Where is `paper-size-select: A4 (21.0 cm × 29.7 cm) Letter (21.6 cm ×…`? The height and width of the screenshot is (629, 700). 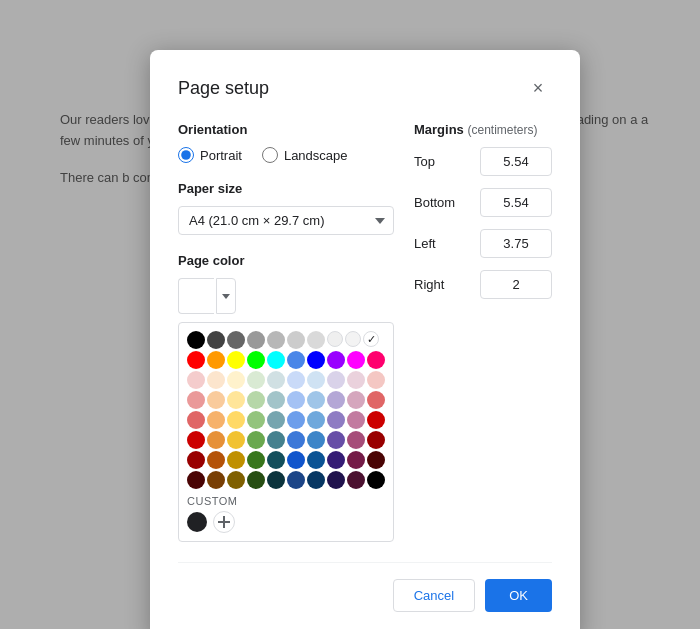 paper-size-select: A4 (21.0 cm × 29.7 cm) Letter (21.6 cm ×… is located at coordinates (286, 220).